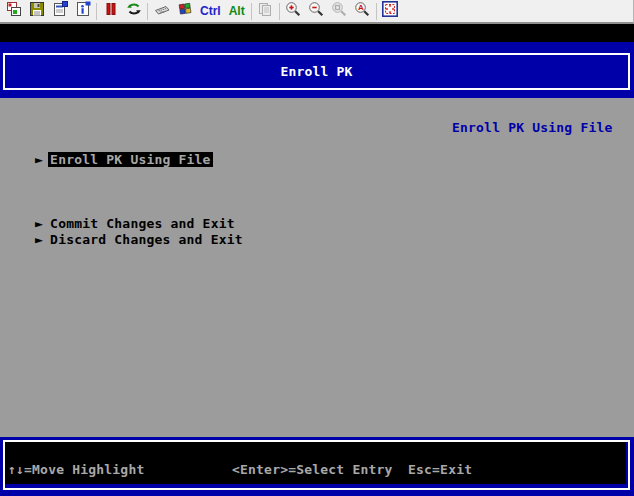 This screenshot has height=496, width=634. Describe the element at coordinates (316, 11) in the screenshot. I see `zoom-out-icon` at that location.